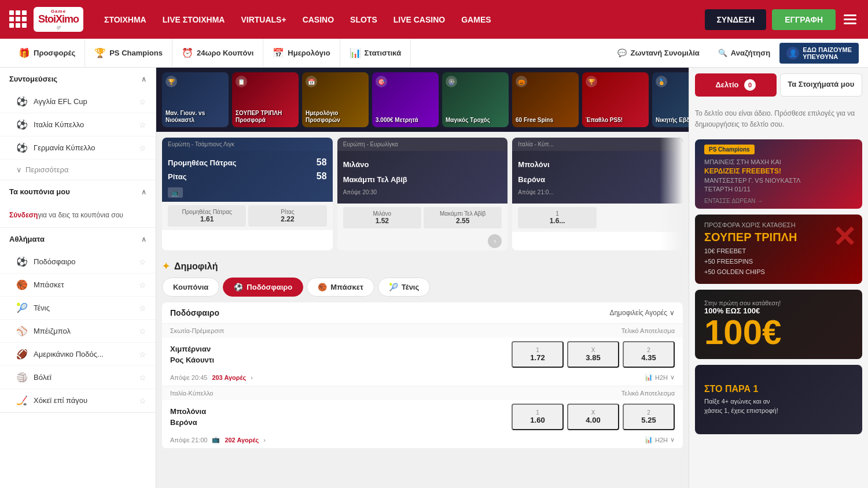  I want to click on promo-card-magic-wheel: 🎡 Μαγικός Τροχός, so click(476, 99).